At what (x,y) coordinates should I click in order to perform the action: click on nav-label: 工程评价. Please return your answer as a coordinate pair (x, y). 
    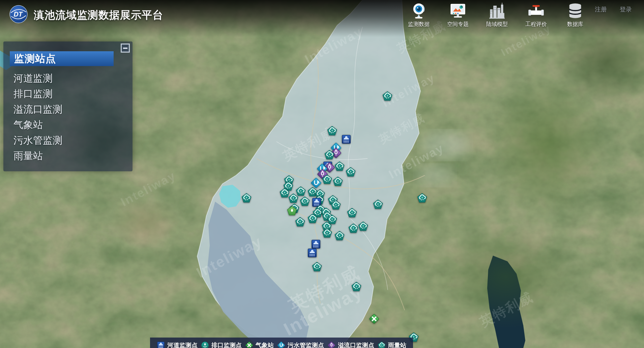
    Looking at the image, I should click on (536, 24).